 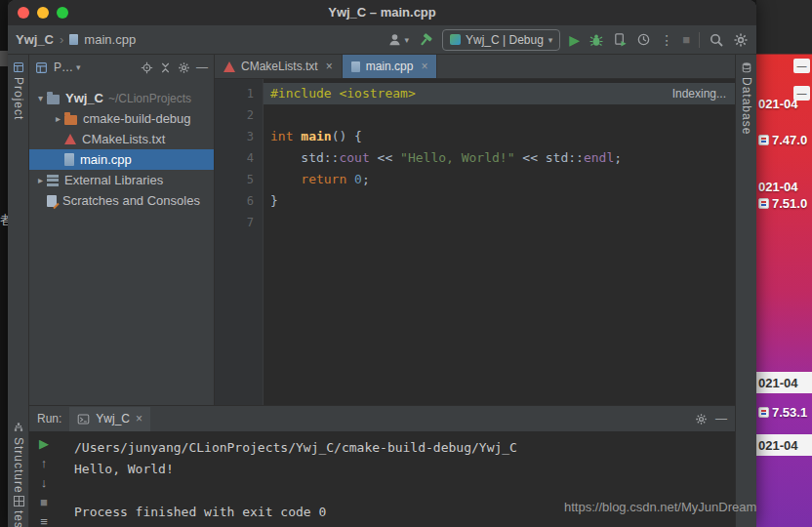 I want to click on code-line: return 0;, so click(x=500, y=180).